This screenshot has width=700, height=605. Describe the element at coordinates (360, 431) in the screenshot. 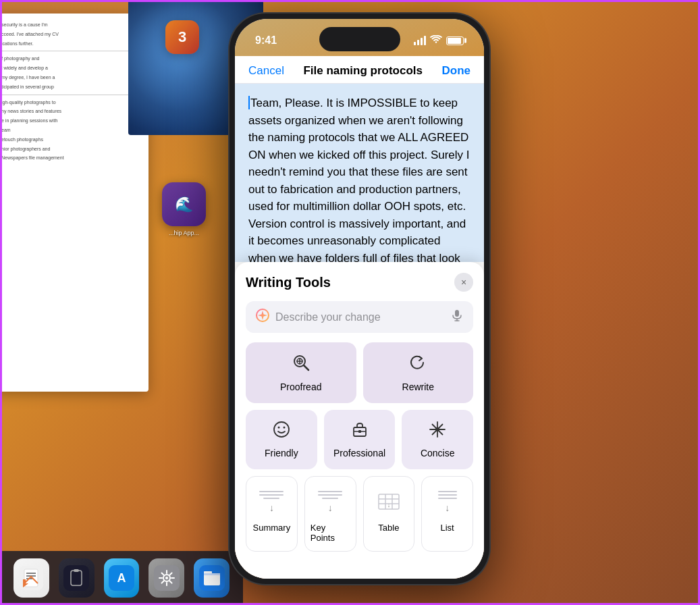

I see `professional-icon` at that location.